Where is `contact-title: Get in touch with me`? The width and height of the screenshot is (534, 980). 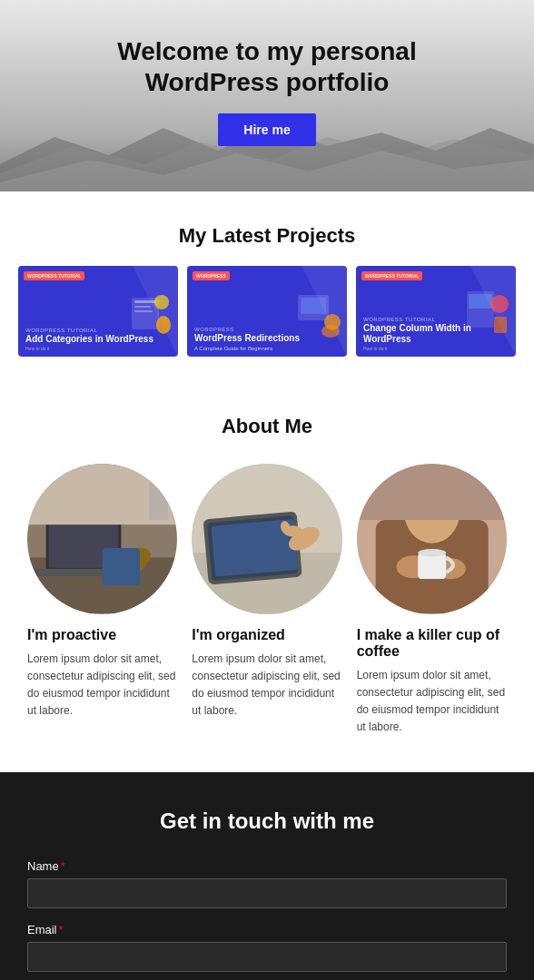 contact-title: Get in touch with me is located at coordinates (267, 821).